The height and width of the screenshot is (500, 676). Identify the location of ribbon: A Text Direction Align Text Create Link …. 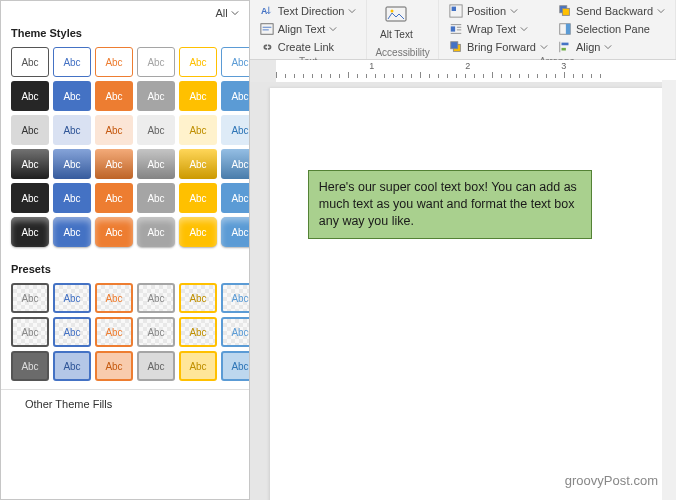
(463, 30).